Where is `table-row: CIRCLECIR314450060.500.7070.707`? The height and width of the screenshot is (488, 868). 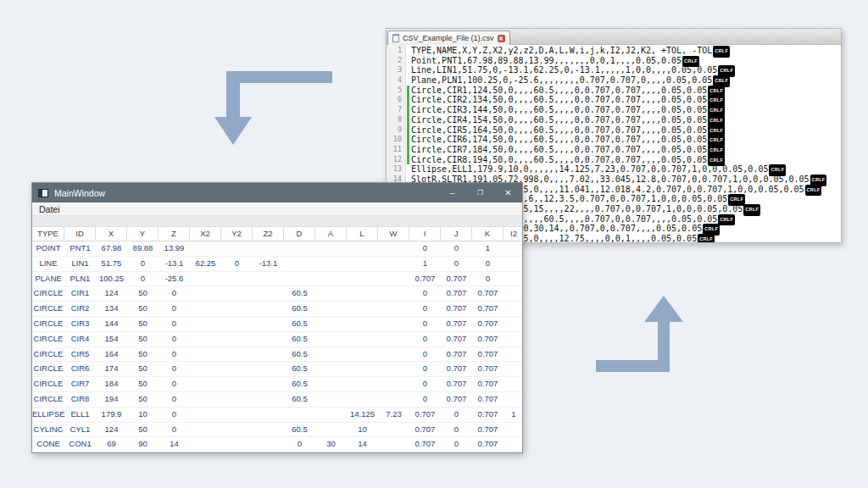 table-row: CIRCLECIR314450060.500.7070.707 is located at coordinates (277, 324).